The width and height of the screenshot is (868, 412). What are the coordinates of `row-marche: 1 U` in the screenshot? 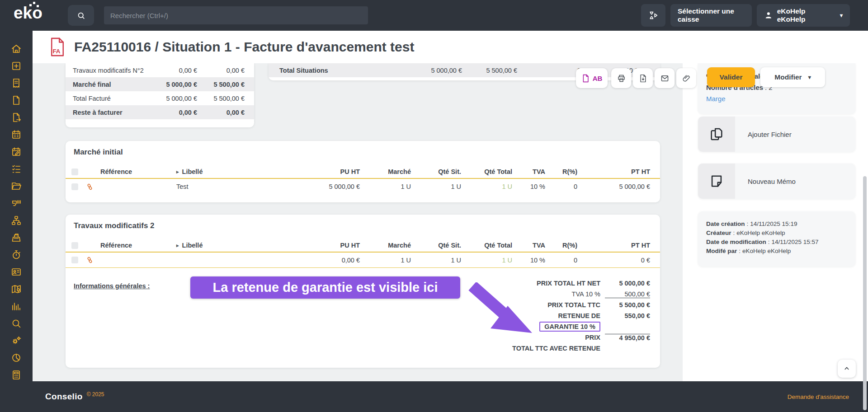 It's located at (385, 187).